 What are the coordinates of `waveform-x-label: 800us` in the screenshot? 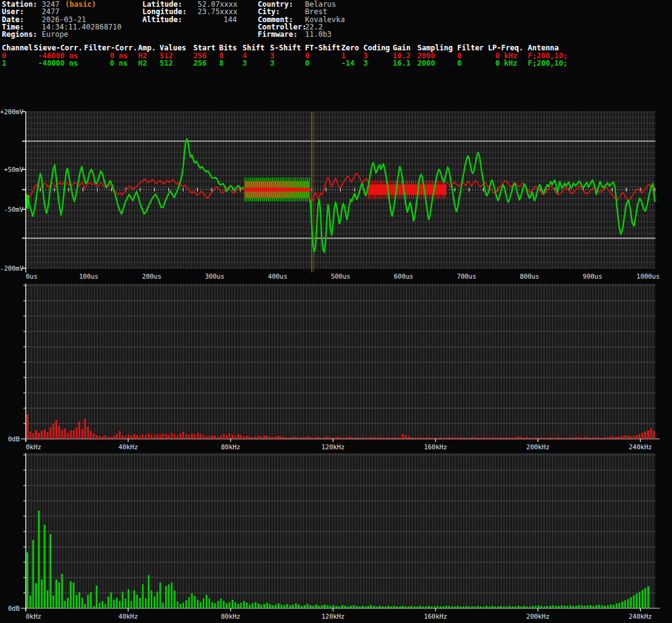 It's located at (530, 276).